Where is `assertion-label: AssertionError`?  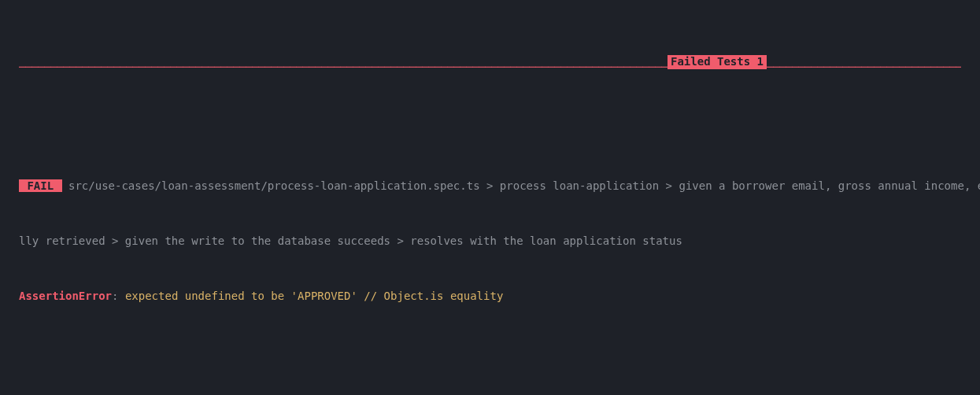
assertion-label: AssertionError is located at coordinates (65, 296).